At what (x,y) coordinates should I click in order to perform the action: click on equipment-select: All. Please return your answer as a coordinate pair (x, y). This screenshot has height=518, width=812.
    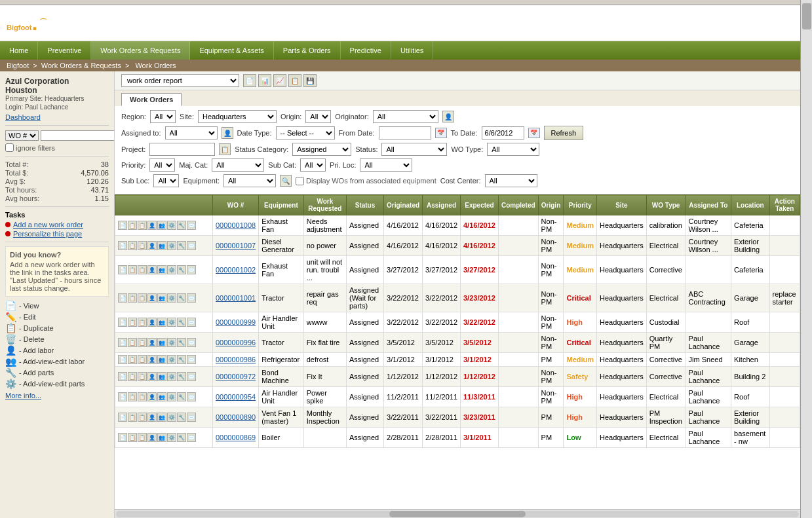
    Looking at the image, I should click on (250, 181).